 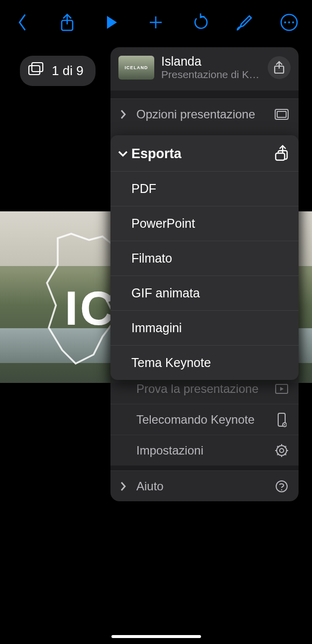 I want to click on play-rect-icon, so click(x=282, y=389).